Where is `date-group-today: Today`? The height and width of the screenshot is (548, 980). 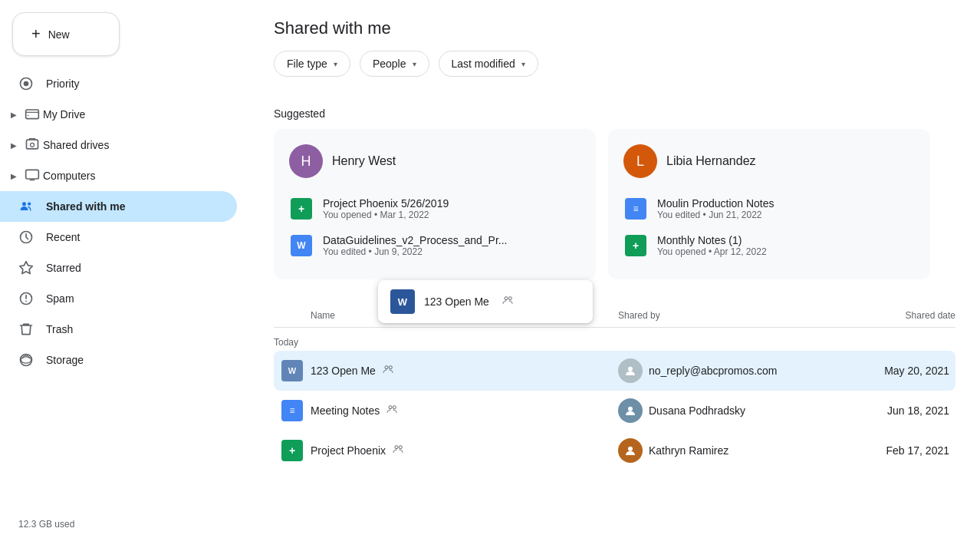
date-group-today: Today is located at coordinates (615, 341).